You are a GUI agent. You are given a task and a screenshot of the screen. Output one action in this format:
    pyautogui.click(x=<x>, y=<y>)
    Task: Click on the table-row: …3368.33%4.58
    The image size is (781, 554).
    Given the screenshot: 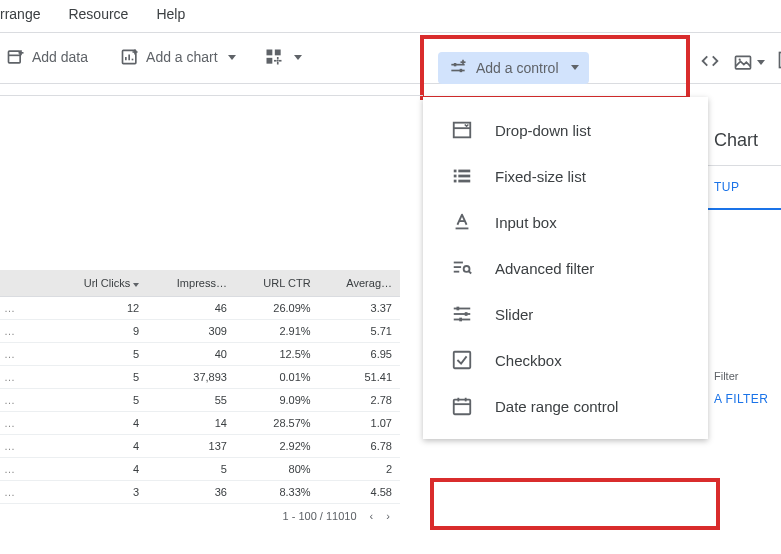 What is the action you would take?
    pyautogui.click(x=200, y=492)
    